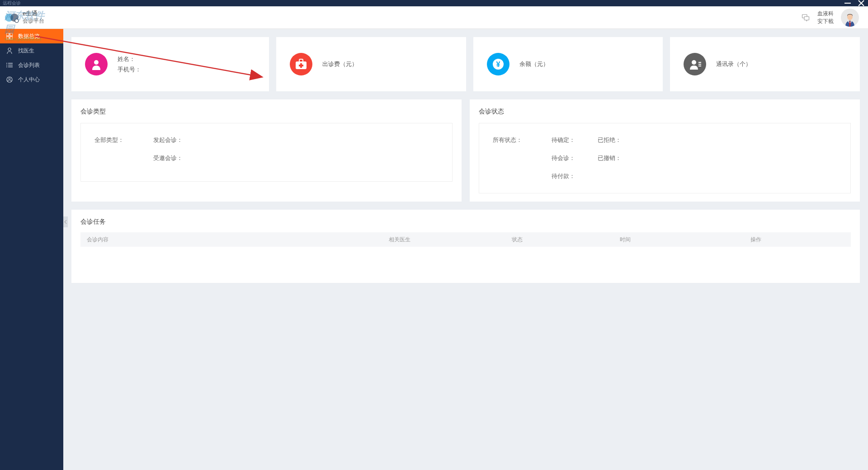 Image resolution: width=868 pixels, height=470 pixels. Describe the element at coordinates (26, 51) in the screenshot. I see `sidebar-item-label: 找医生` at that location.